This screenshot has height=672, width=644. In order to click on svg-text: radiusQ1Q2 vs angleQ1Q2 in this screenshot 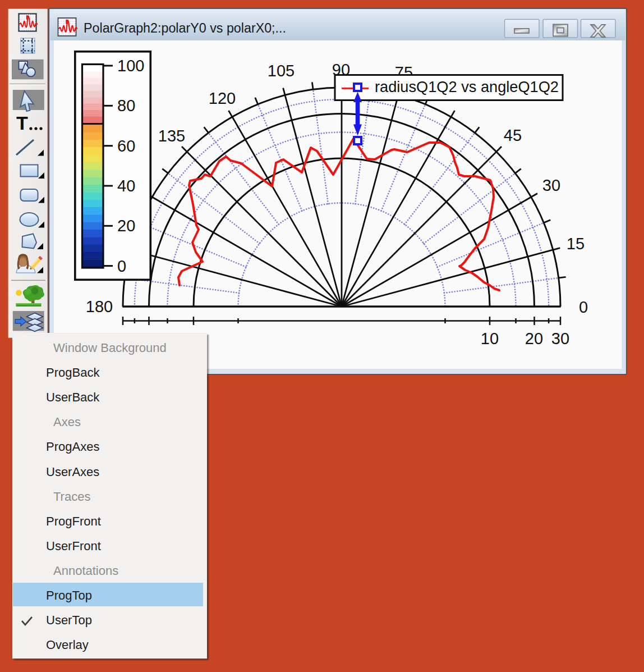, I will do `click(467, 86)`.